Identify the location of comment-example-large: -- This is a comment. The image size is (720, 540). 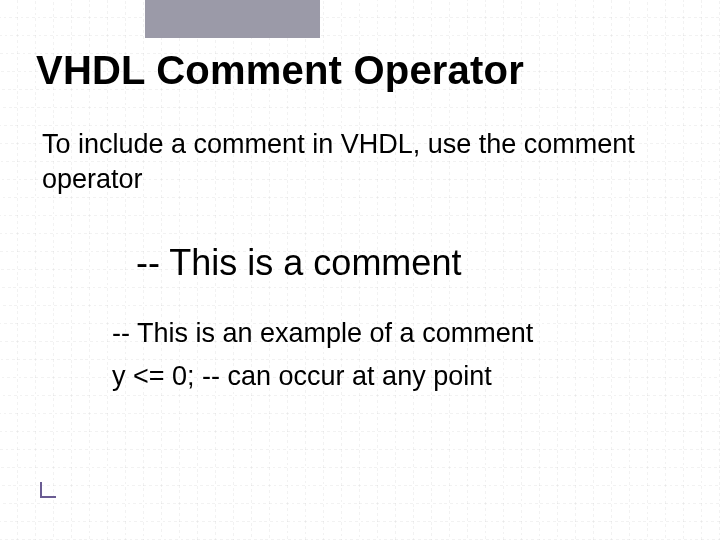
(410, 263).